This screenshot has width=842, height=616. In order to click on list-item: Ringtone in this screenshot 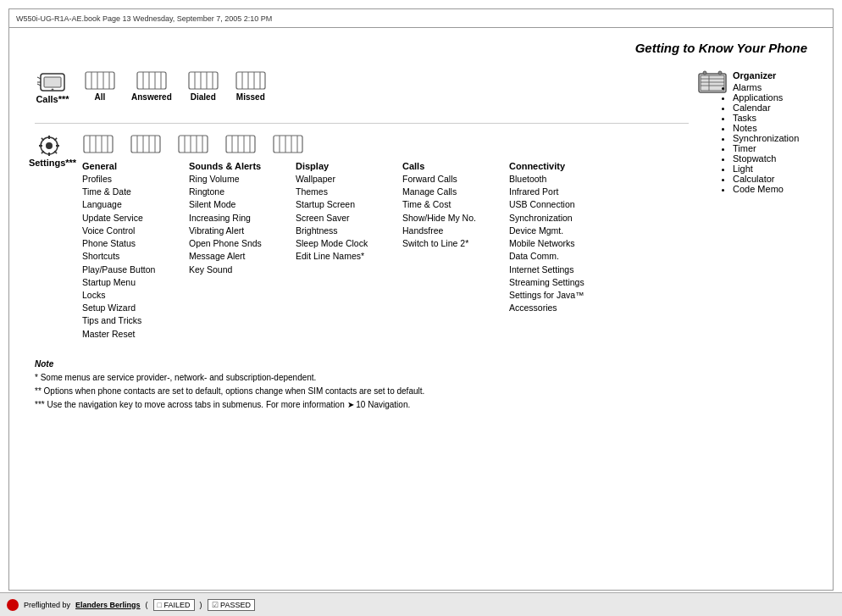, I will do `click(235, 191)`.